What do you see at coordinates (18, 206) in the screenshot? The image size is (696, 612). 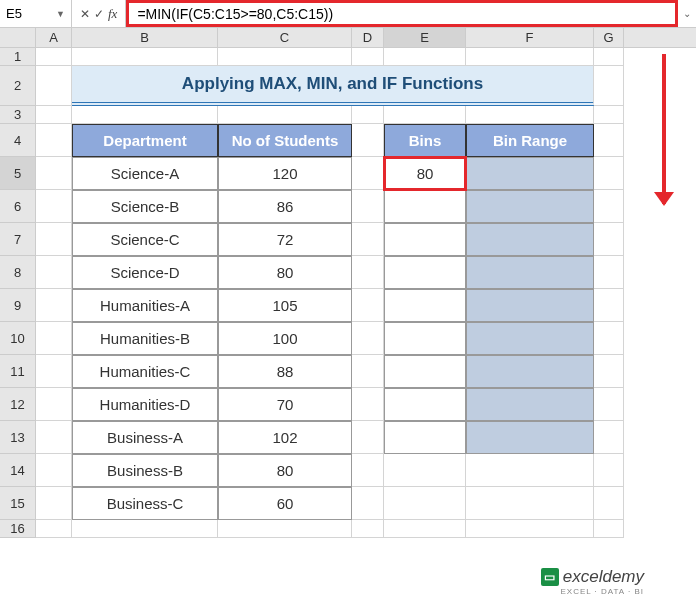 I see `row-header-6: 6` at bounding box center [18, 206].